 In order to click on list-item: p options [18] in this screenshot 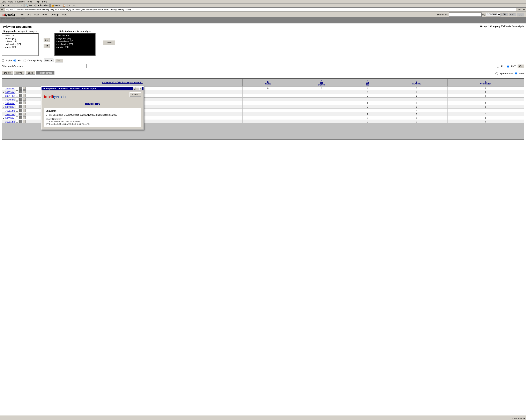, I will do `click(20, 41)`.